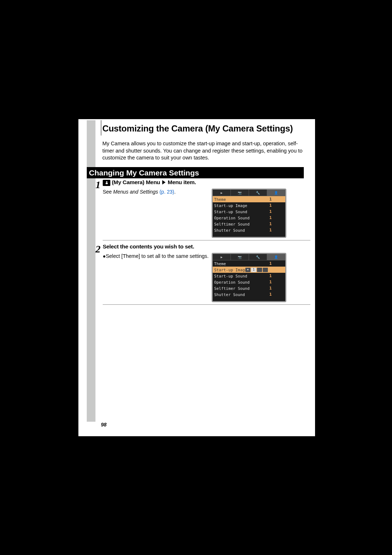  Describe the element at coordinates (254, 270) in the screenshot. I see `thumb-selected-icon: 1` at that location.